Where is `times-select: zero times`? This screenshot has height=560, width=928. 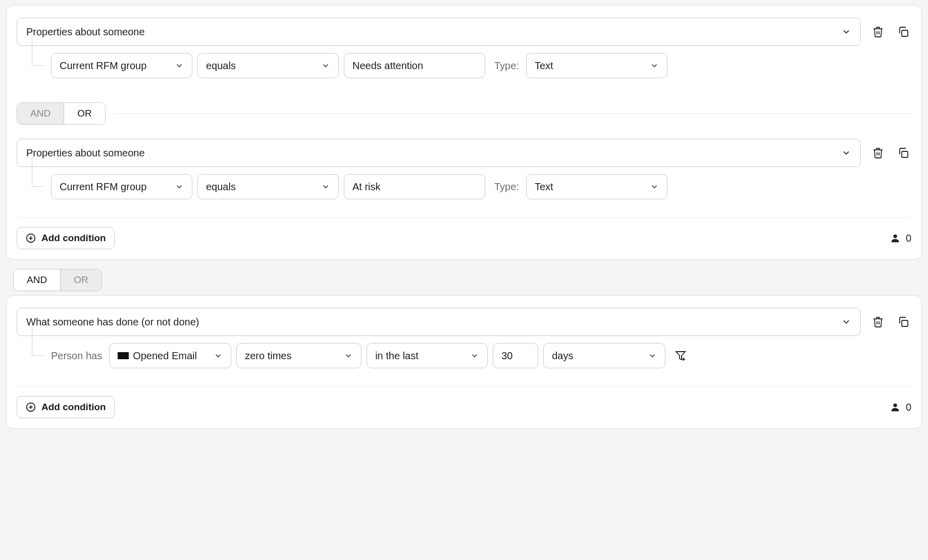
times-select: zero times is located at coordinates (299, 356).